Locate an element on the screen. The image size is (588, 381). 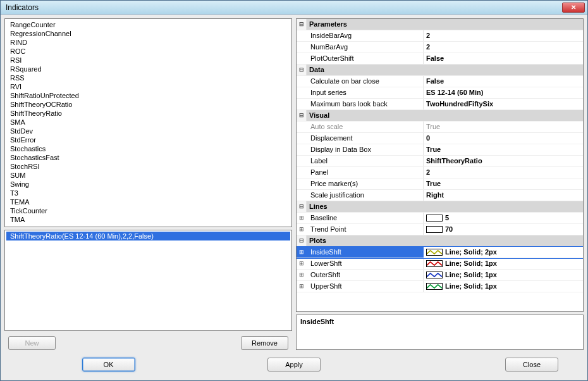
property-category: ⊟Data is located at coordinates (440, 70).